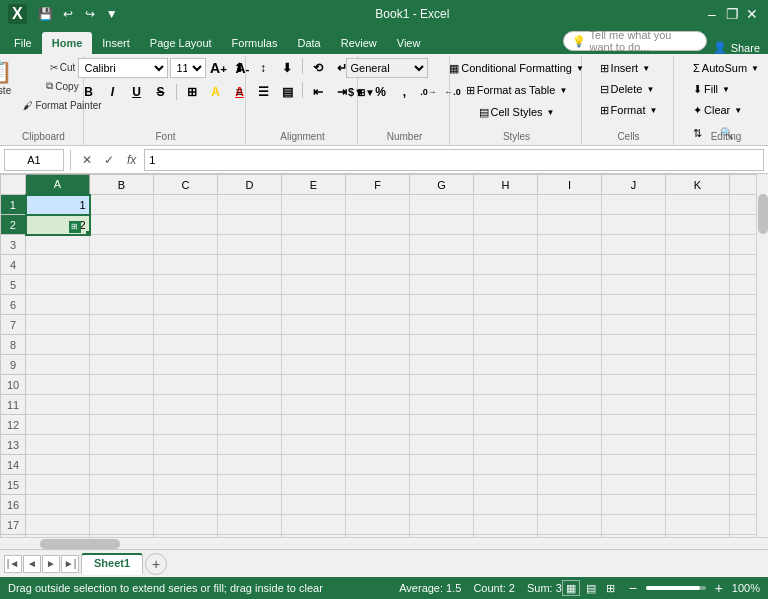 The image size is (768, 599). Describe the element at coordinates (744, 245) in the screenshot. I see `cell-L3` at that location.